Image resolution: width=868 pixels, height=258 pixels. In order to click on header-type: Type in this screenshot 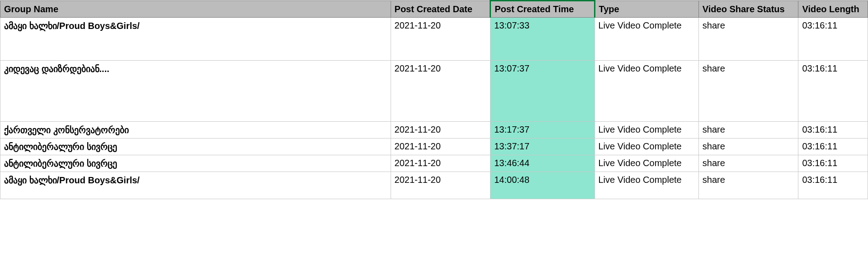, I will do `click(646, 9)`.